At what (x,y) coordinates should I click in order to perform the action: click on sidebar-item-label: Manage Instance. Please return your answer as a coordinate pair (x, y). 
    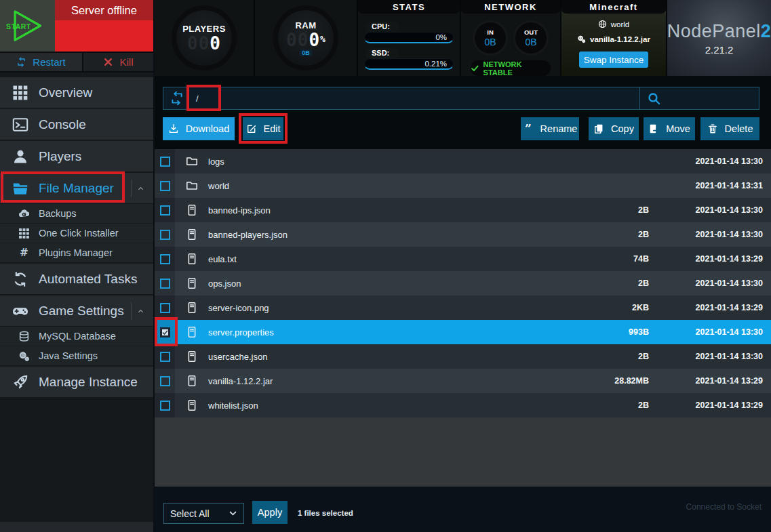
    Looking at the image, I should click on (88, 382).